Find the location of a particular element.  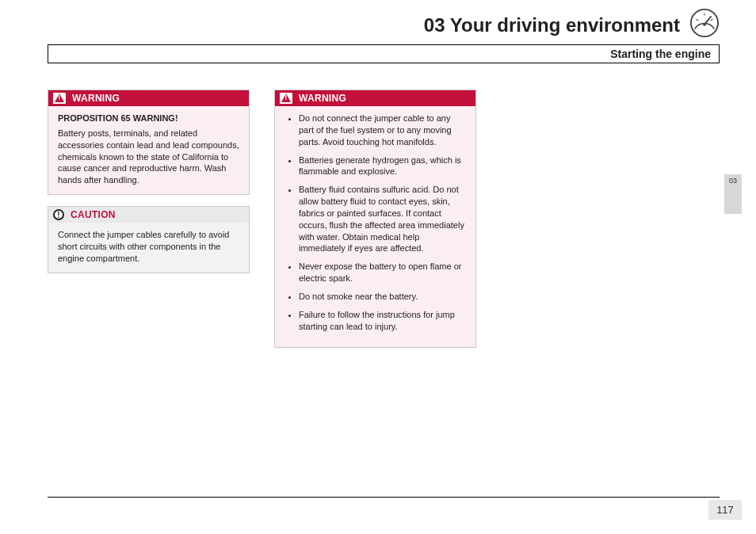

caution-label: CAUTION is located at coordinates (94, 215).